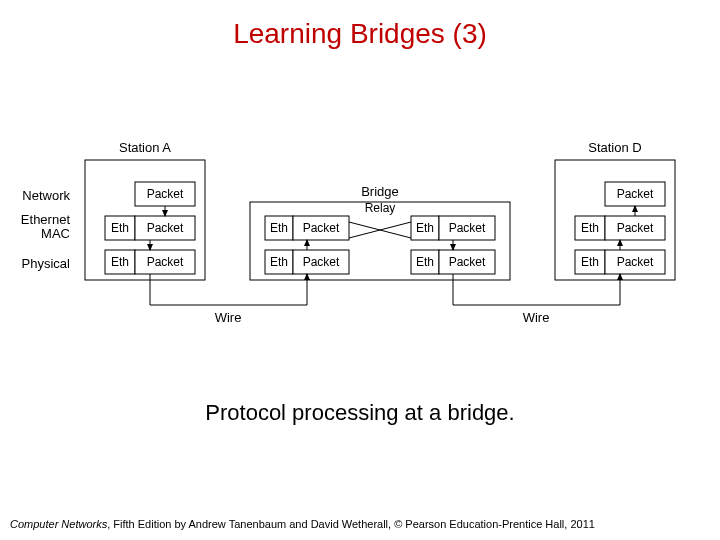  What do you see at coordinates (120, 262) in the screenshot?
I see `stationA-phys-eth: Eth` at bounding box center [120, 262].